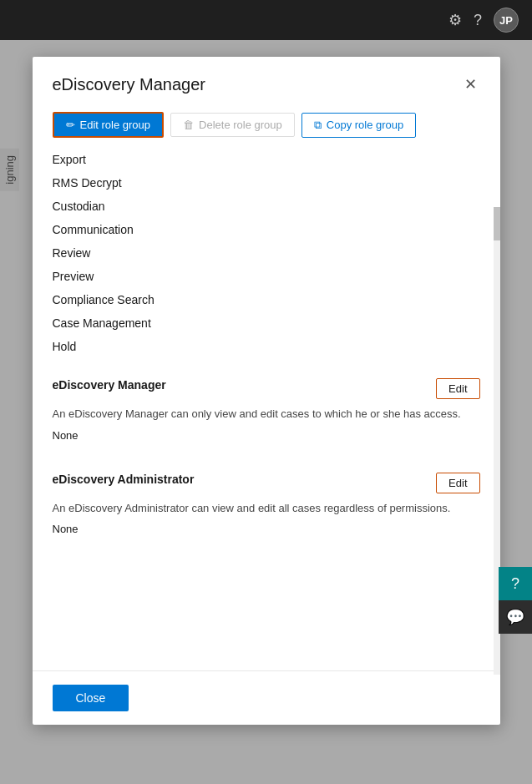 The height and width of the screenshot is (784, 532). What do you see at coordinates (232, 125) in the screenshot?
I see `delete-role-group-button: 🗑 Delete role group` at bounding box center [232, 125].